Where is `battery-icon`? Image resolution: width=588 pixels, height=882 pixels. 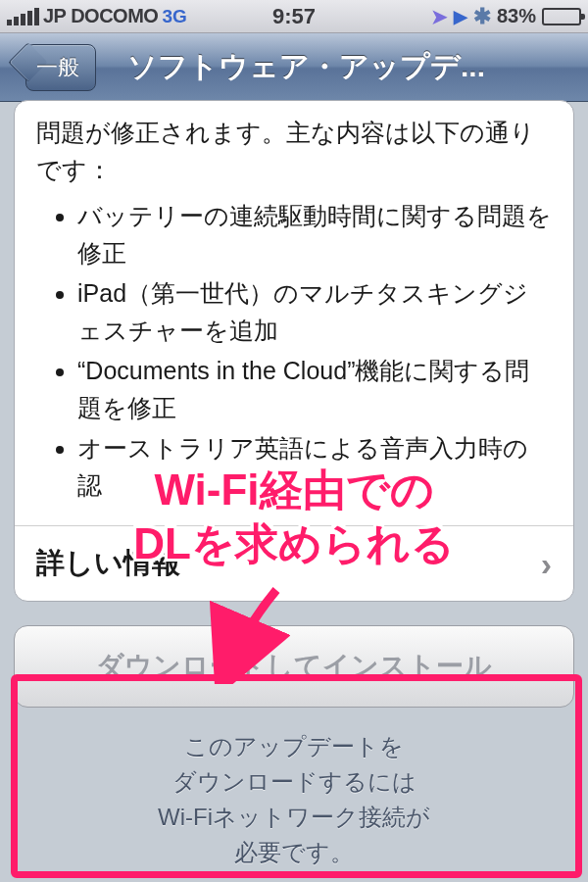 battery-icon is located at coordinates (562, 17).